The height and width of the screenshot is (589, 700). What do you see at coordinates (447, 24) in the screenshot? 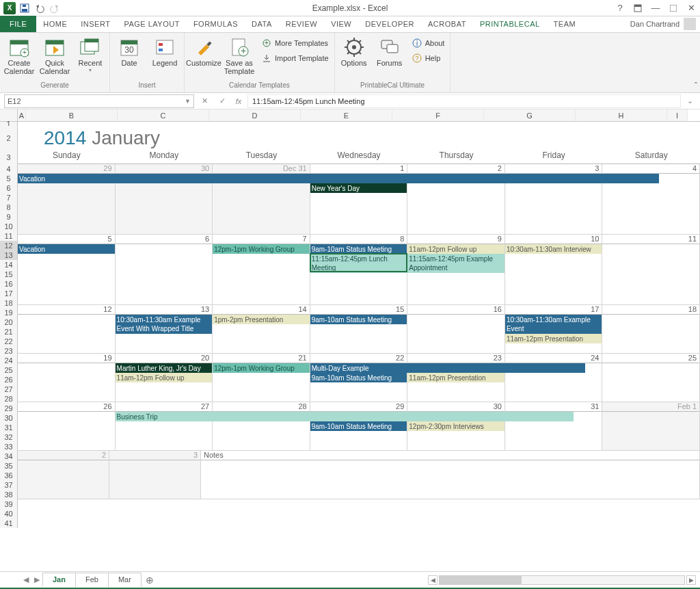
I see `tab-acrobat: ACROBAT` at bounding box center [447, 24].